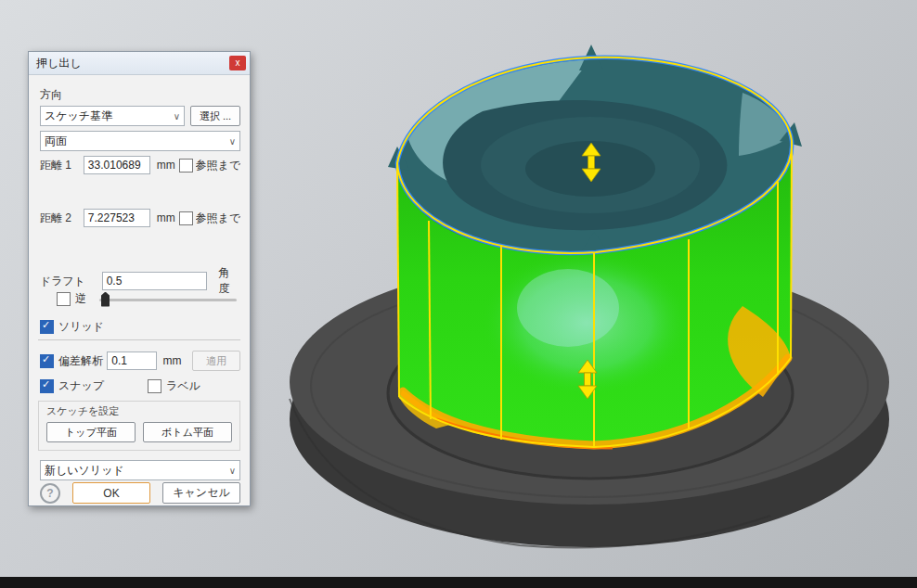  What do you see at coordinates (108, 117) in the screenshot?
I see `method-combobox-value: スケッチ基準` at bounding box center [108, 117].